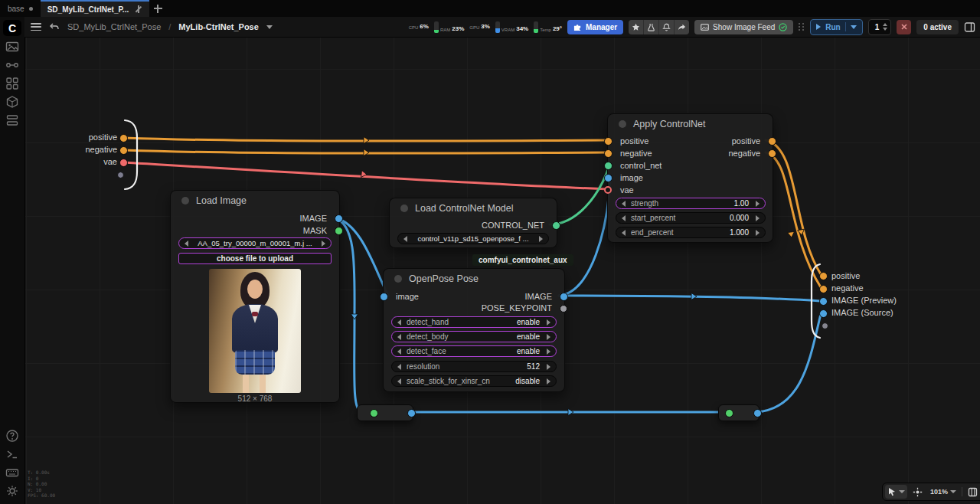 This screenshot has width=980, height=504. Describe the element at coordinates (937, 28) in the screenshot. I see `active-jobs-badge: 0 active` at that location.